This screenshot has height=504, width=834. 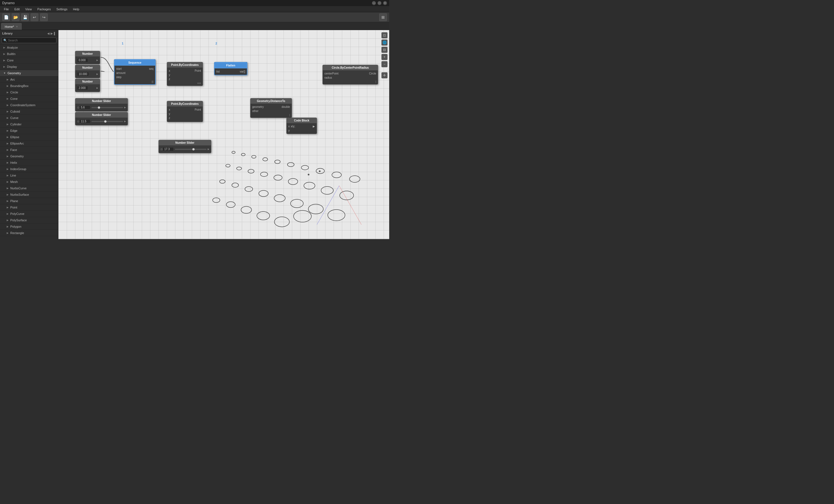 What do you see at coordinates (29, 201) in the screenshot?
I see `sidebar-item-plane: ▶ Plane` at bounding box center [29, 201].